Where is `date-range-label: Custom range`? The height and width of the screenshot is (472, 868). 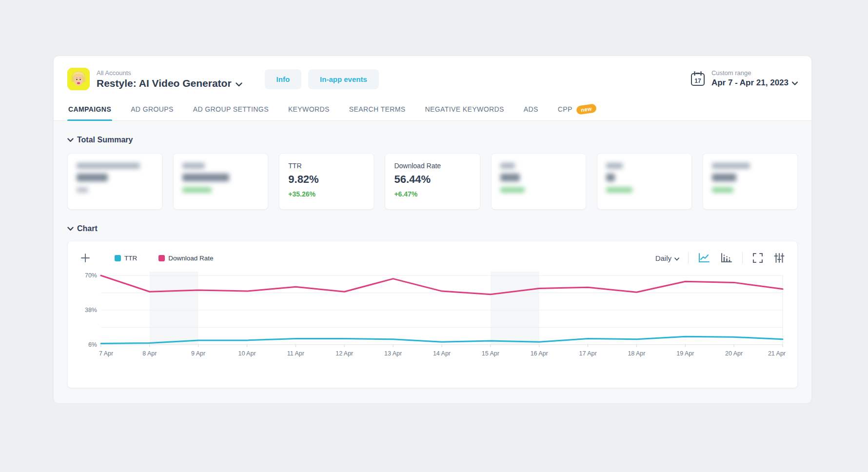
date-range-label: Custom range is located at coordinates (755, 73).